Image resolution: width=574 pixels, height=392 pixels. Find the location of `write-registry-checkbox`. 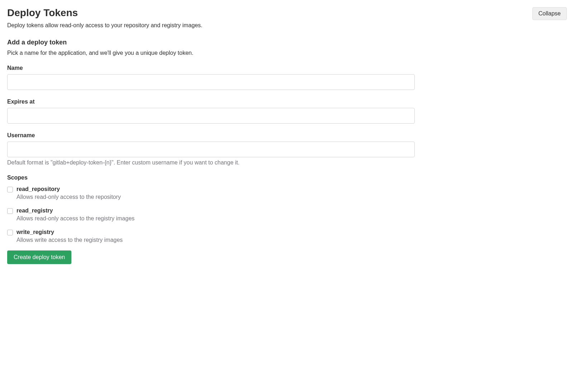

write-registry-checkbox is located at coordinates (10, 233).